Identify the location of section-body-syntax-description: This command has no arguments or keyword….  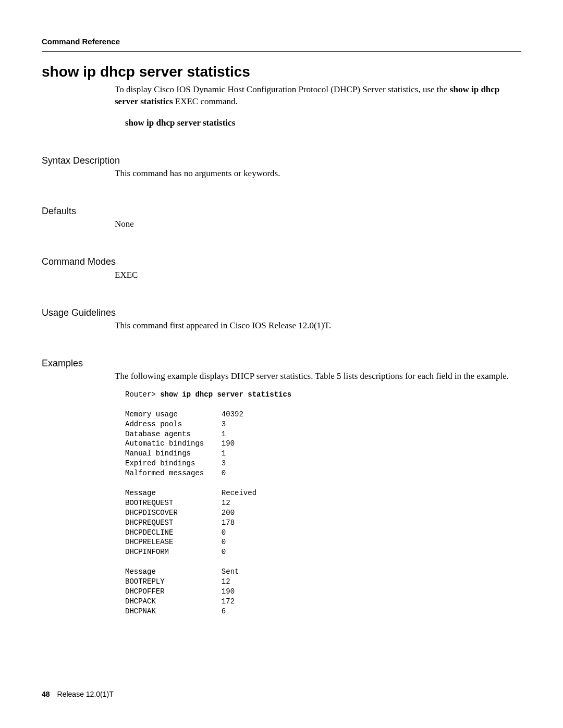
(318, 174).